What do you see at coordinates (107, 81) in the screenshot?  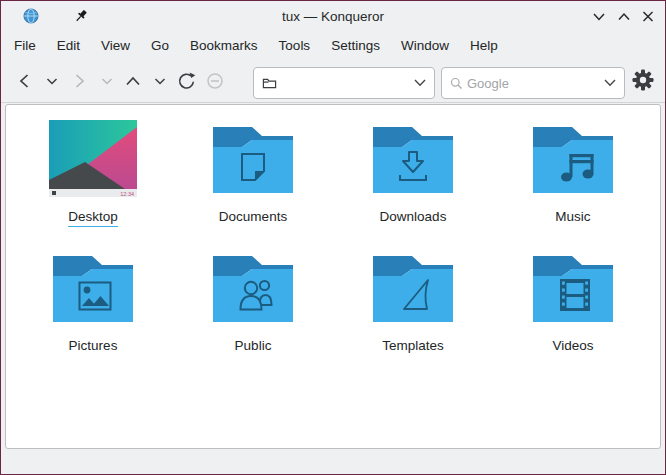 I see `forward-history-button` at bounding box center [107, 81].